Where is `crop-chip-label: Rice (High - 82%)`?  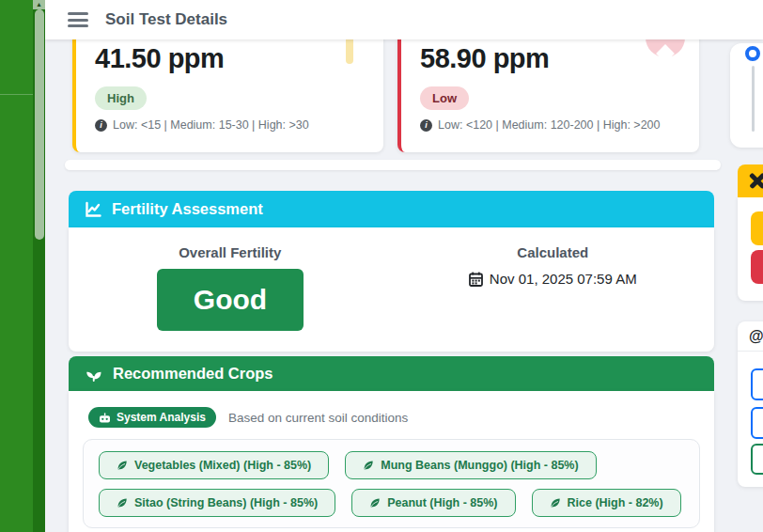 crop-chip-label: Rice (High - 82%) is located at coordinates (615, 503).